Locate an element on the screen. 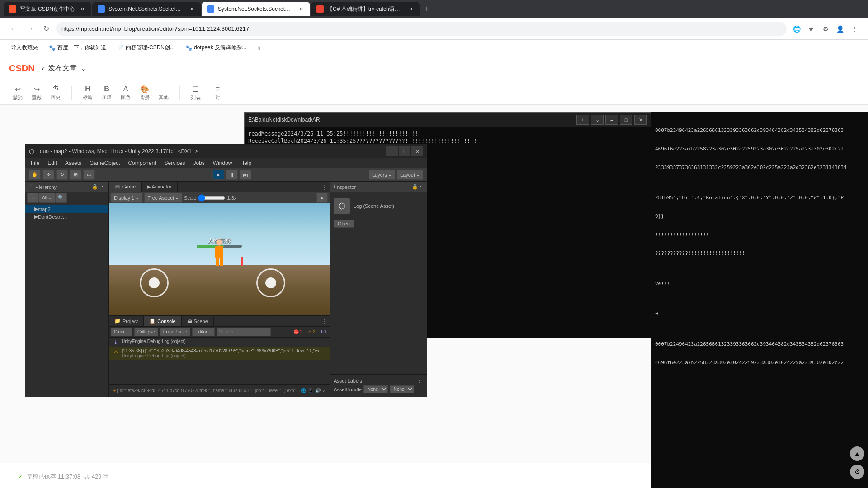  console-clear-dropdown: Clear ⌄ is located at coordinates (122, 332).